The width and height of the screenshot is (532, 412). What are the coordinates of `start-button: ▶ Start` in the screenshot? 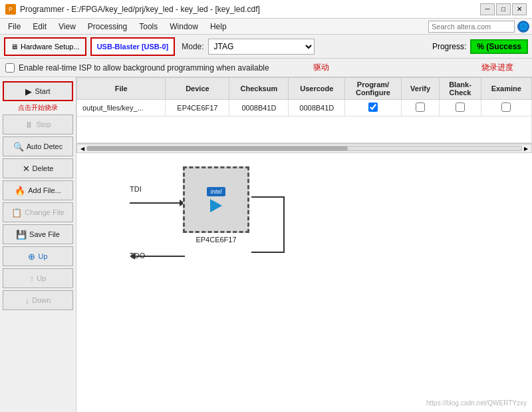 It's located at (38, 91).